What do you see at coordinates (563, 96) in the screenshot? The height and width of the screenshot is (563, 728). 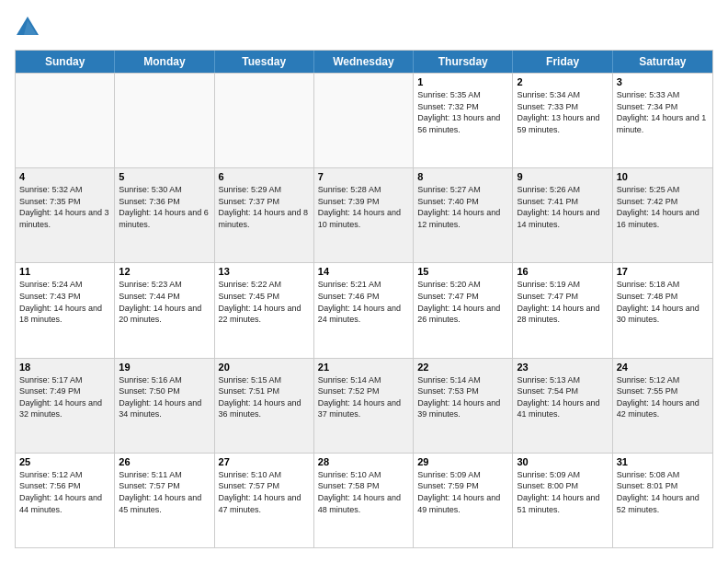 I see `sunrise-text: Sunrise: 5:34 AM` at bounding box center [563, 96].